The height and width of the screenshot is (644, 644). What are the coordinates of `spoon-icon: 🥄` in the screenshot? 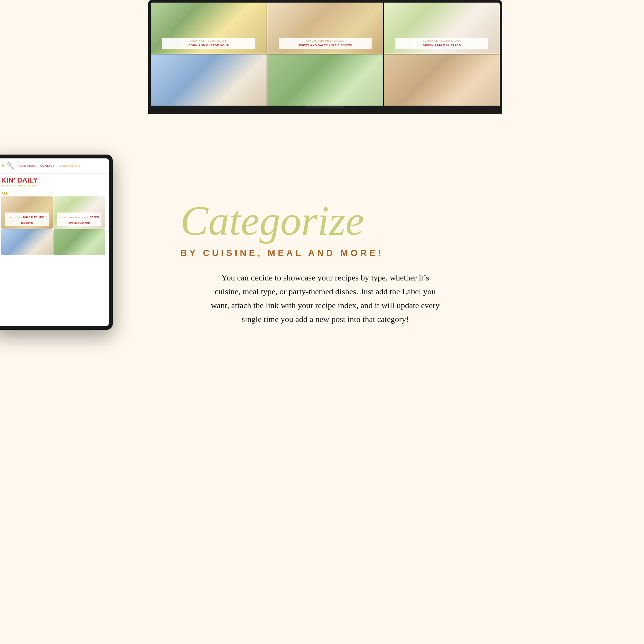 It's located at (10, 166).